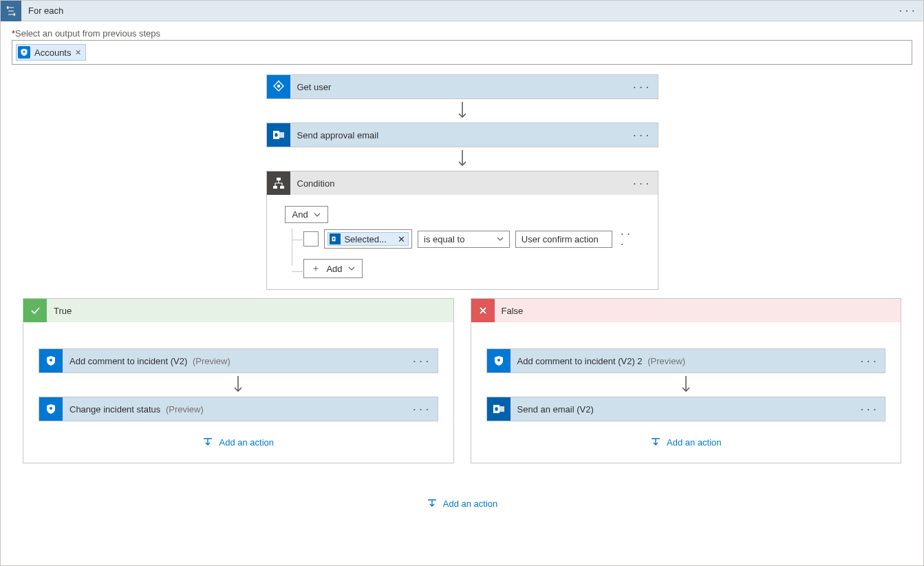 The width and height of the screenshot is (924, 566). What do you see at coordinates (464, 240) in the screenshot?
I see `operator-select: is equal to` at bounding box center [464, 240].